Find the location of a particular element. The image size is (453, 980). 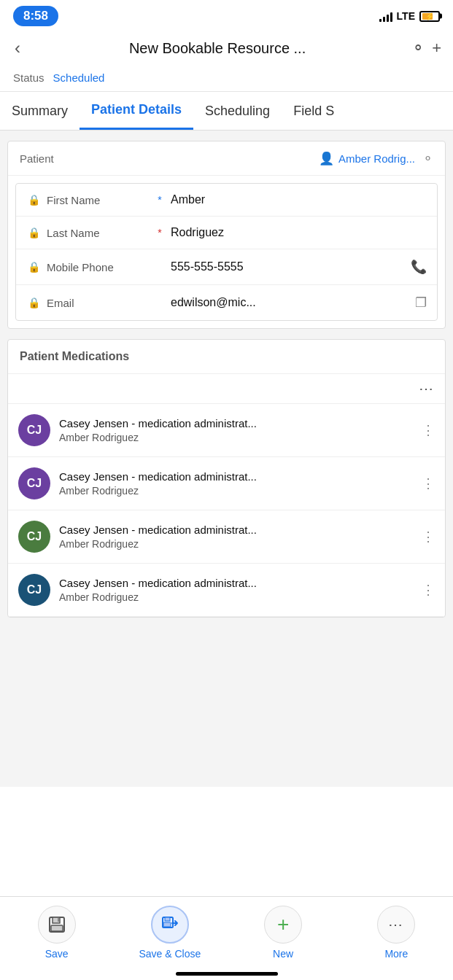

lock-icon-mobile: 🔒 is located at coordinates (34, 267).